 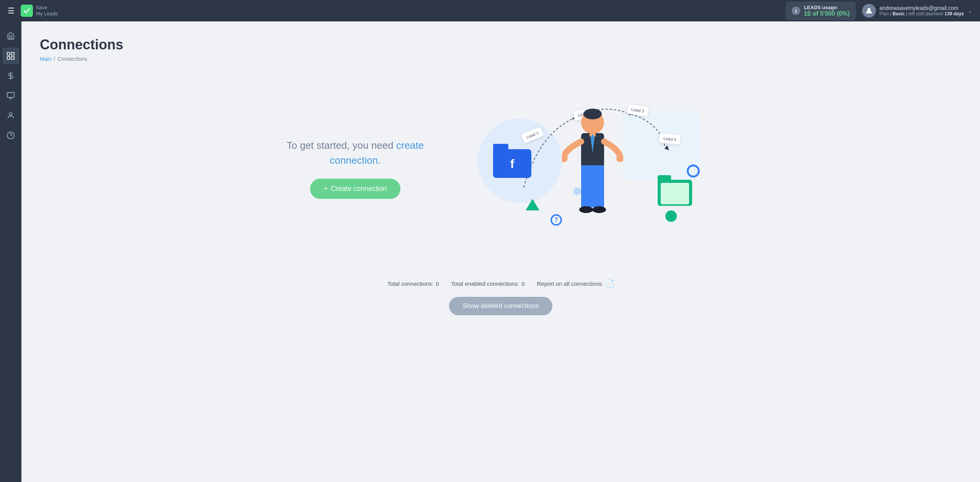 I want to click on question-mark-decoration: ?, so click(x=556, y=220).